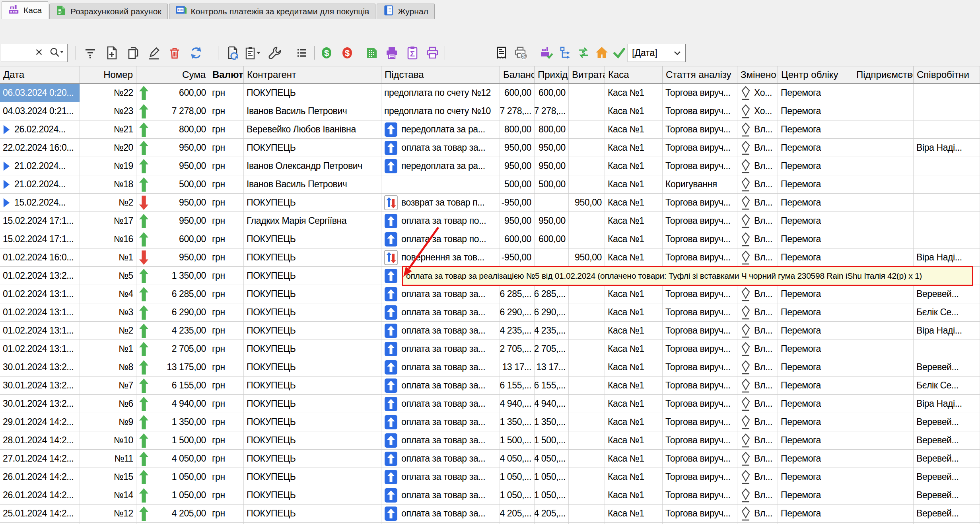 The height and width of the screenshot is (524, 980). Describe the element at coordinates (883, 75) in the screenshot. I see `column-header-enterprise: Підприємство` at that location.